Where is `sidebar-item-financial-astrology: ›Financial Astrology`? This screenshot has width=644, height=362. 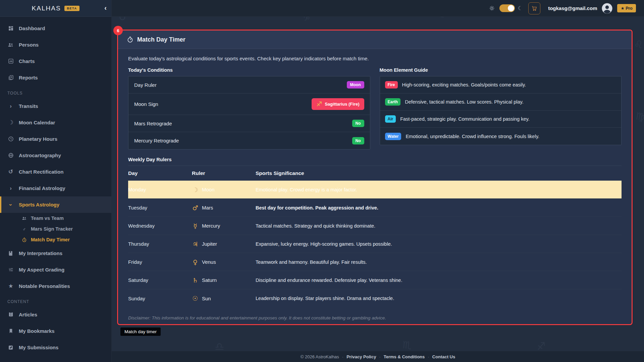 sidebar-item-financial-astrology: ›Financial Astrology is located at coordinates (56, 188).